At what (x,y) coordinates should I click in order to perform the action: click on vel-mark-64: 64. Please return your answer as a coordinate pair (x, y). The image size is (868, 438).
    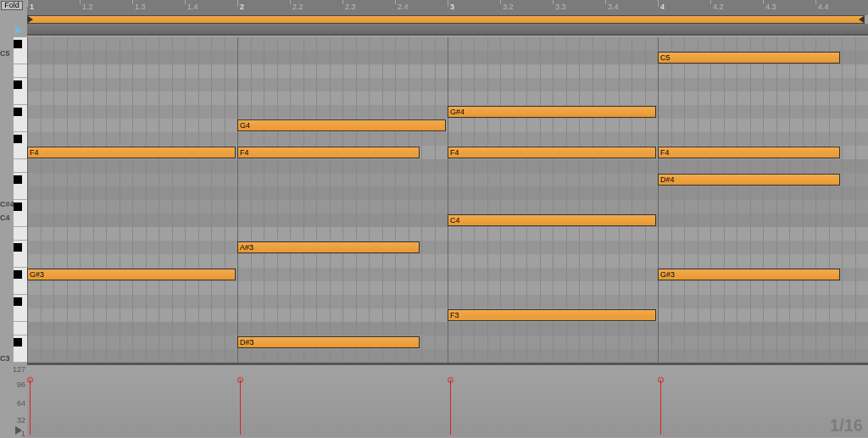
    Looking at the image, I should click on (18, 403).